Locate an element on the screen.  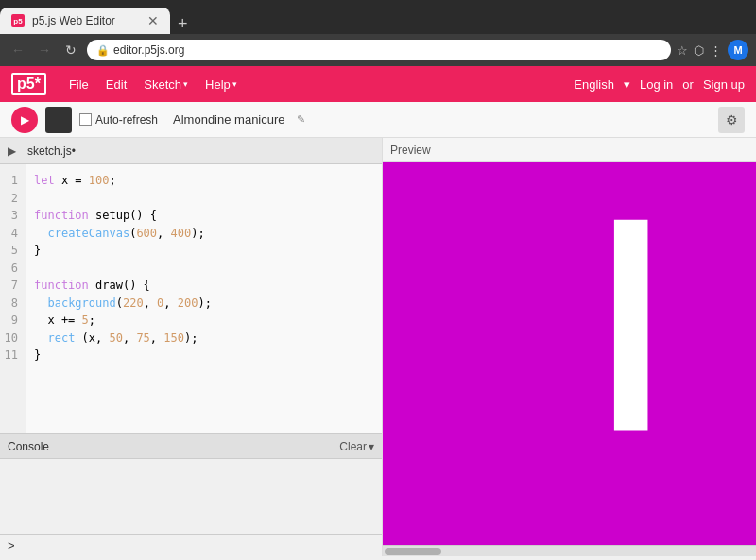
tab-title: p5.js Web Editor is located at coordinates (74, 21).